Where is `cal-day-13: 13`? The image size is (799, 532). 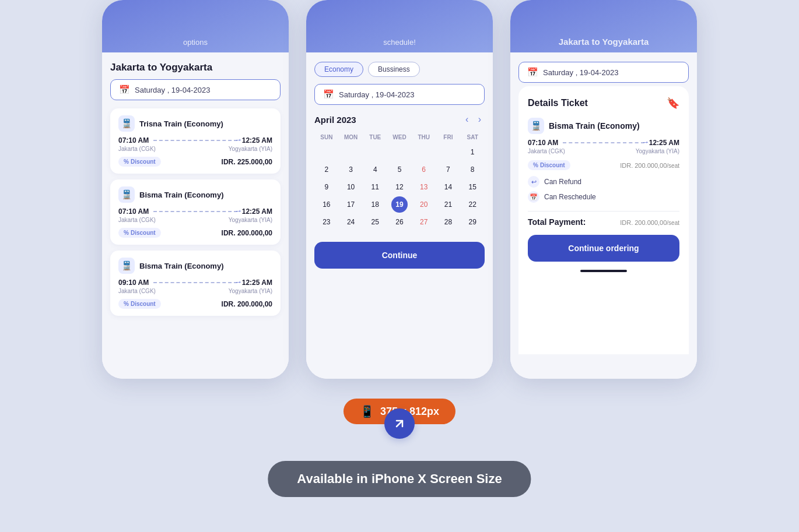 cal-day-13: 13 is located at coordinates (424, 187).